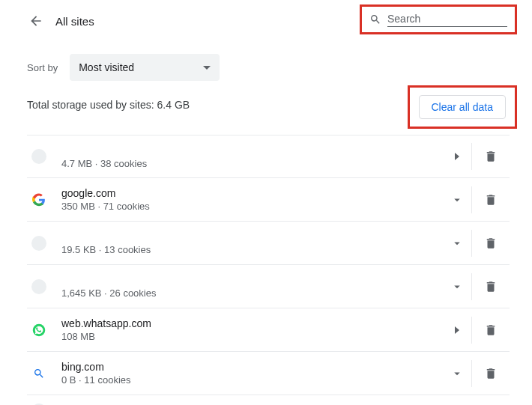  I want to click on site-meta: 19.5 KB · 13 cookies, so click(252, 250).